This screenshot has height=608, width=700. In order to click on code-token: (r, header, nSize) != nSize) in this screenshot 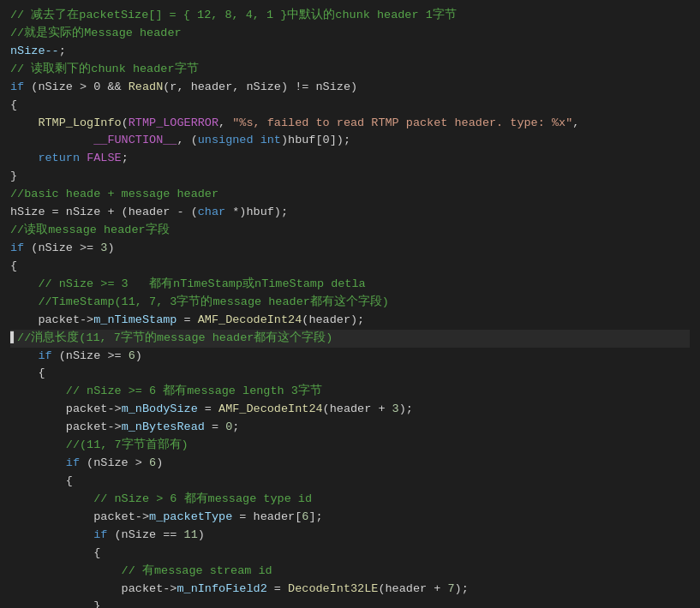, I will do `click(260, 87)`.